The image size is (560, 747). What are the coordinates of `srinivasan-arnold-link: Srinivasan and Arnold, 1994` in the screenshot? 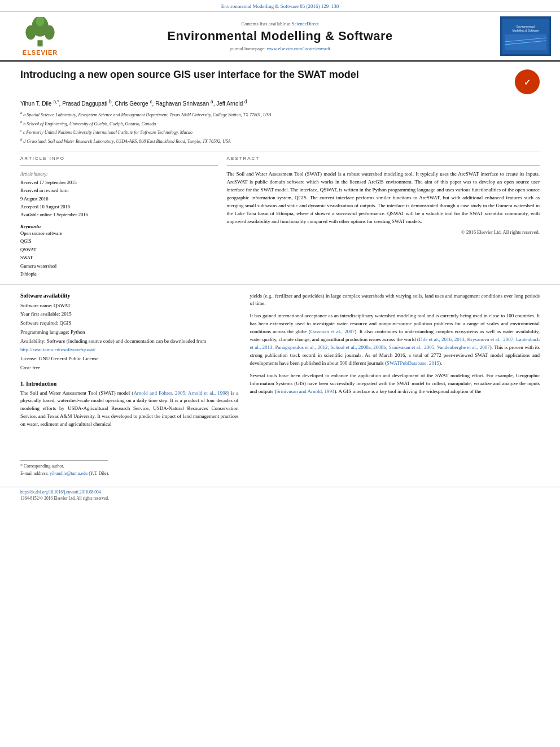 It's located at (305, 391).